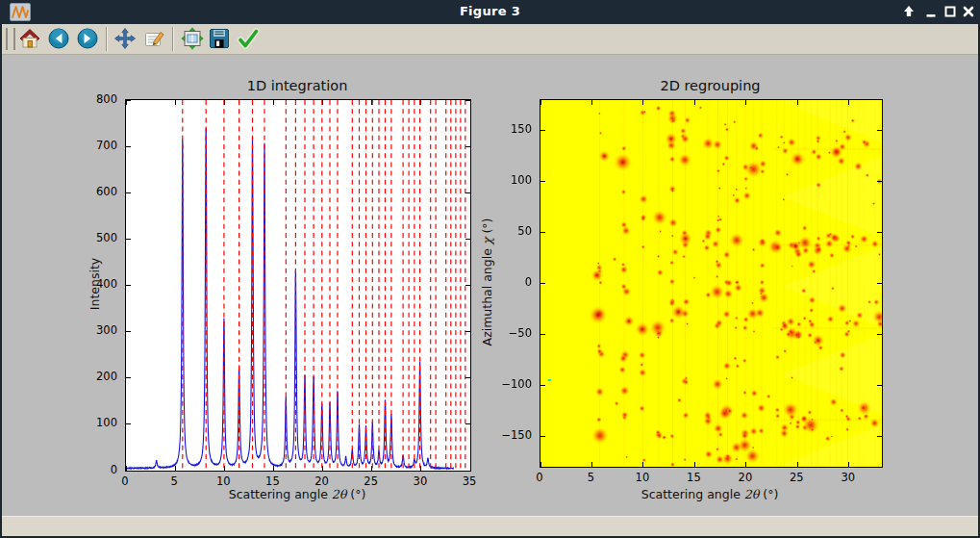  What do you see at coordinates (469, 481) in the screenshot?
I see `x-tick-label: 35` at bounding box center [469, 481].